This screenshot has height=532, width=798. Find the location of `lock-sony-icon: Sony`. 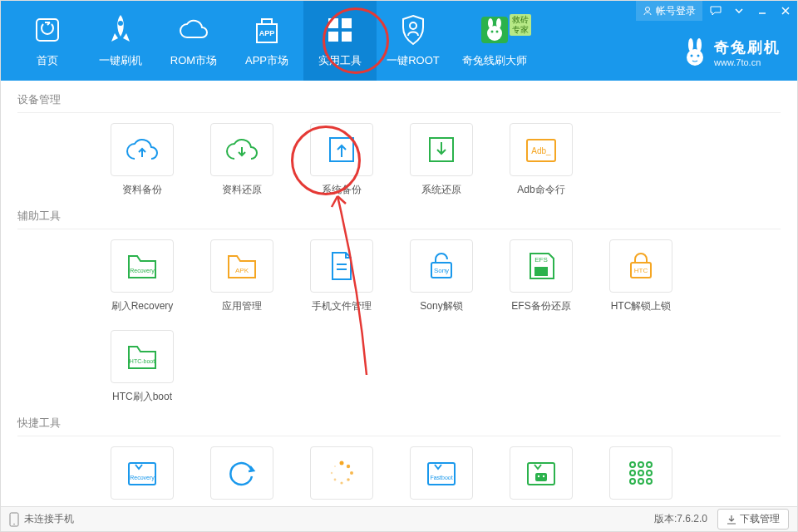

lock-sony-icon: Sony is located at coordinates (441, 266).